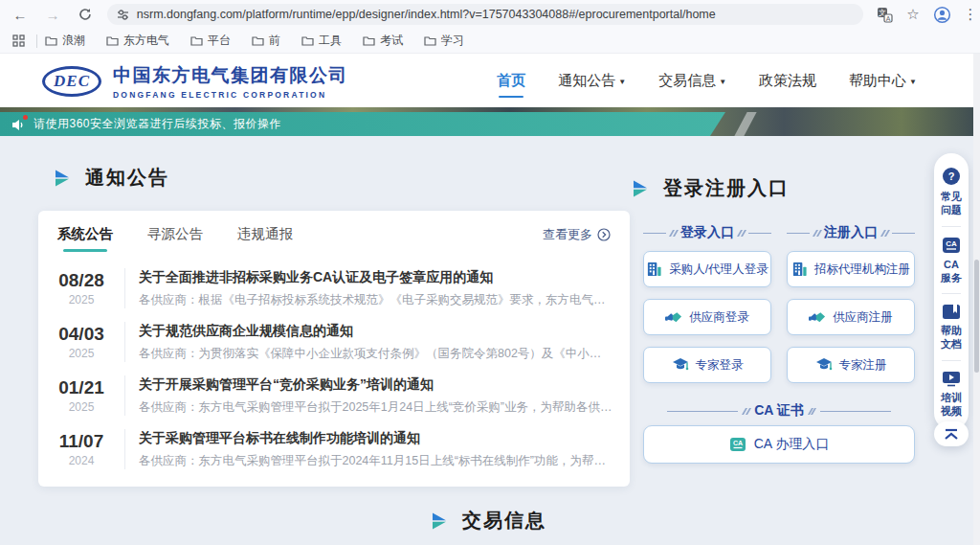 This screenshot has height=545, width=980. I want to click on profile-icon, so click(942, 14).